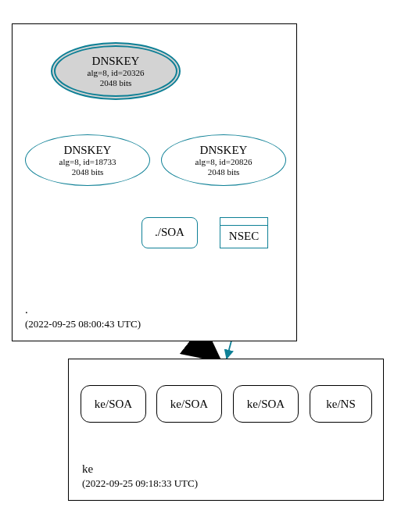  I want to click on nsec-inner: NSEC, so click(244, 236).